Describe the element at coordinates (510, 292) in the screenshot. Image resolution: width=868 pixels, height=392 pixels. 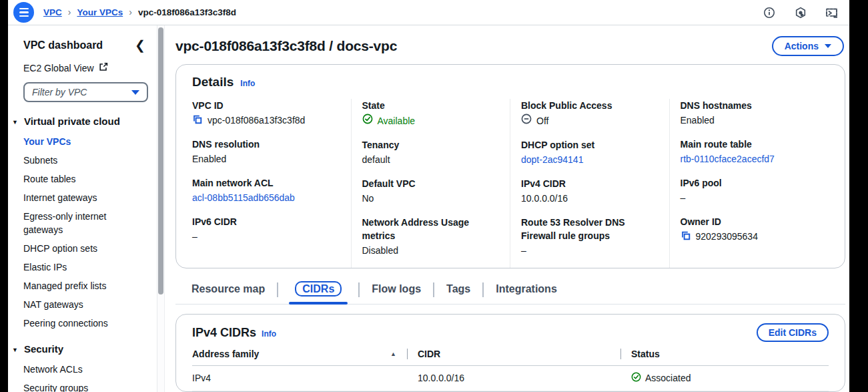
I see `tab-bar: Resource map CIDRs Flow logs Tags Integr…` at that location.